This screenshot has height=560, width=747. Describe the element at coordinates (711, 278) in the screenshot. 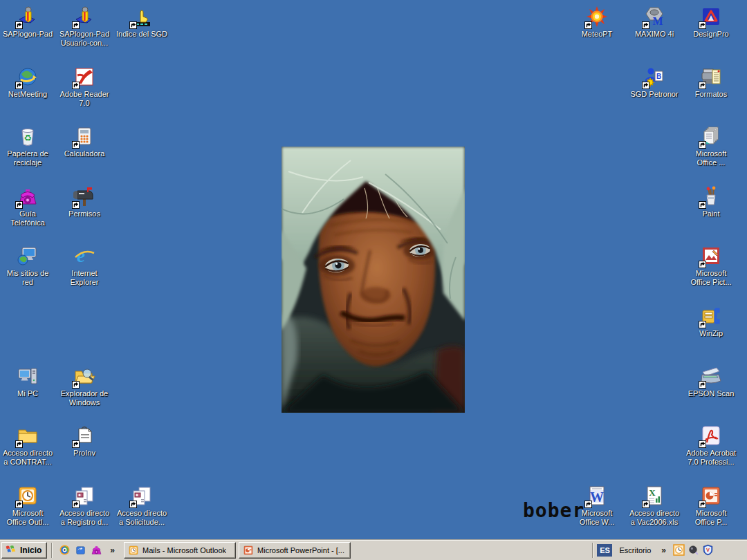

I see `desktop-icon-label: Microsoft Office Pict...` at that location.